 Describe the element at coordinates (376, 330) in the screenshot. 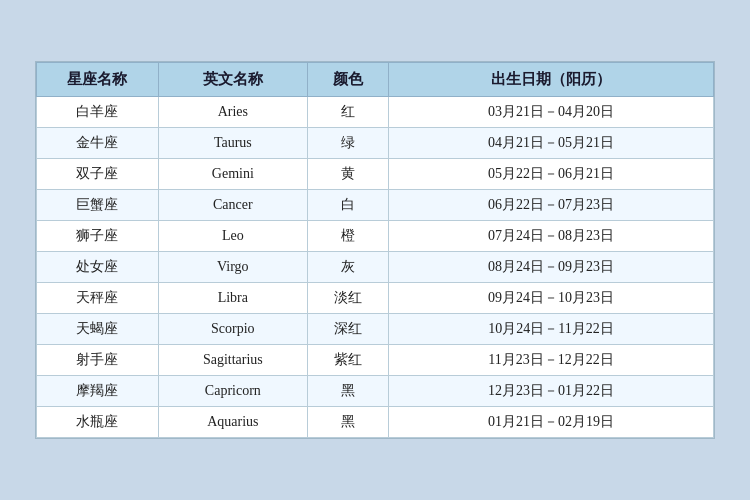

I see `table-row: 天蝎座Scorpio深红10月24日－11月22日` at that location.